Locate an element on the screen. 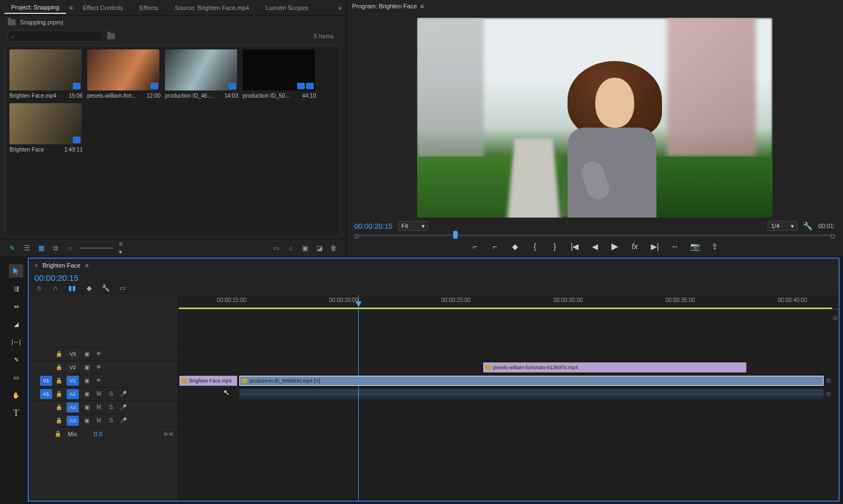 The image size is (843, 504). trash-icon: 🗑 is located at coordinates (334, 248).